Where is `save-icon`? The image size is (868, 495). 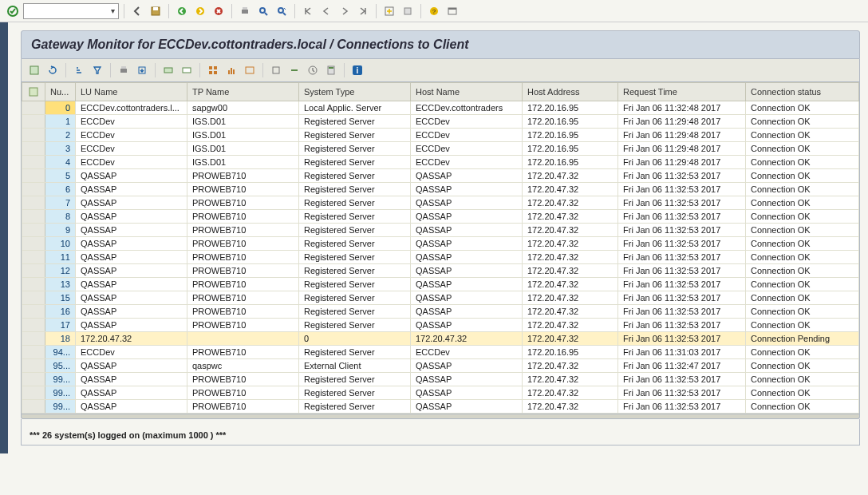 save-icon is located at coordinates (156, 11).